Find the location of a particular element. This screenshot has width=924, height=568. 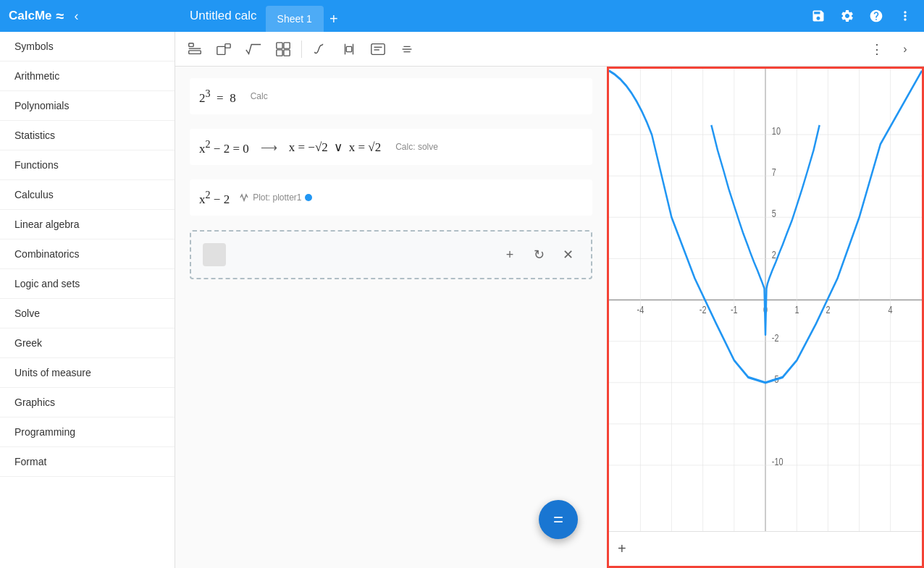

matrix-button is located at coordinates (283, 49).